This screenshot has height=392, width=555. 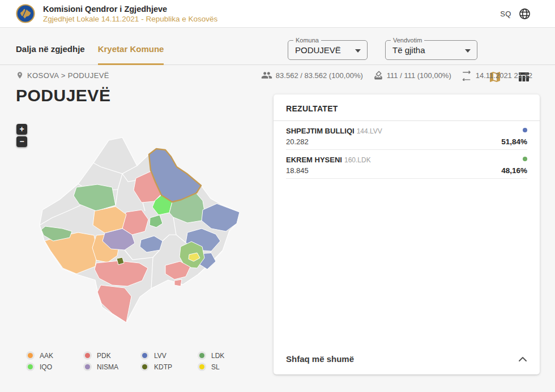 I want to click on stat-stations: 111 / 111 (100,00%), so click(x=412, y=75).